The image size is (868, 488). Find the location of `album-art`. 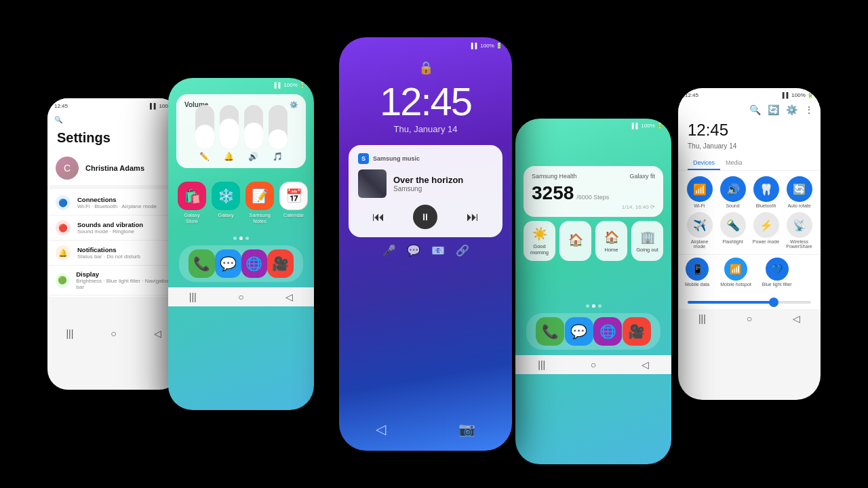

album-art is located at coordinates (372, 184).